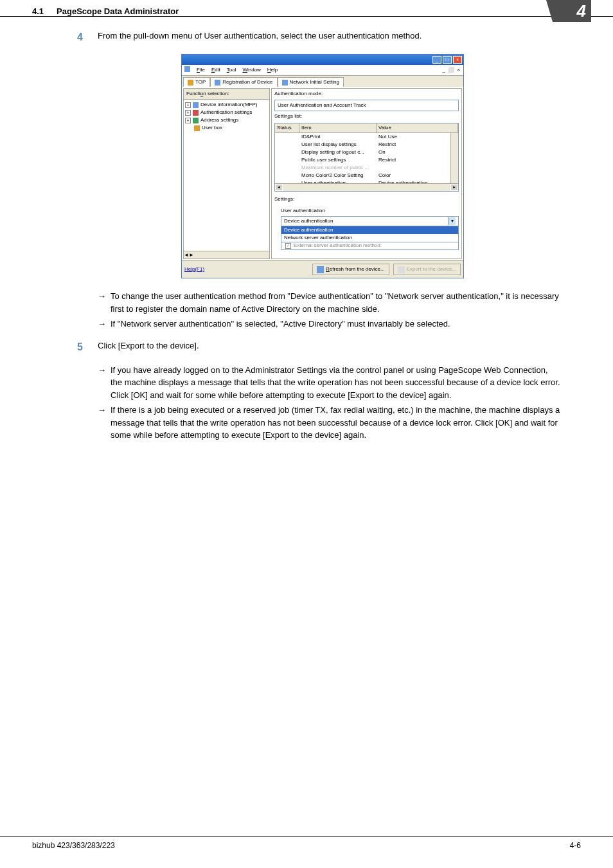 This screenshot has width=613, height=868. Describe the element at coordinates (366, 174) in the screenshot. I see `right-pane: Authentication mode: User Authentication…` at that location.